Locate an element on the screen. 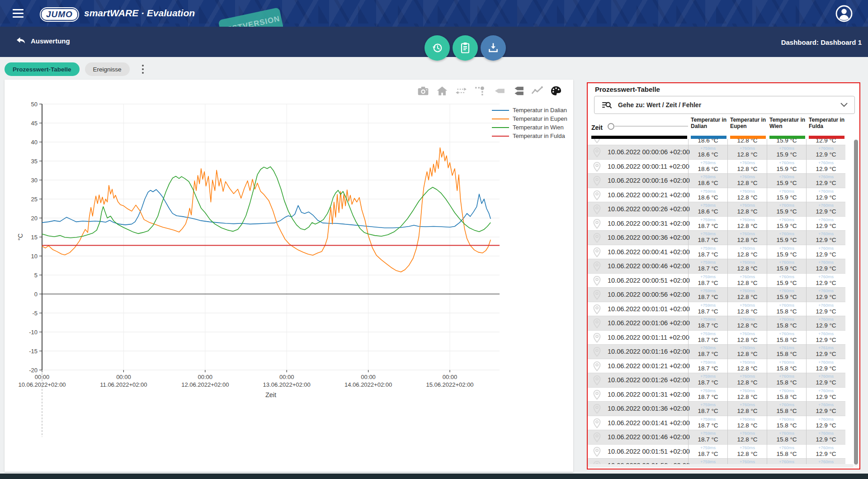 The height and width of the screenshot is (479, 868). time-slider-track is located at coordinates (651, 126).